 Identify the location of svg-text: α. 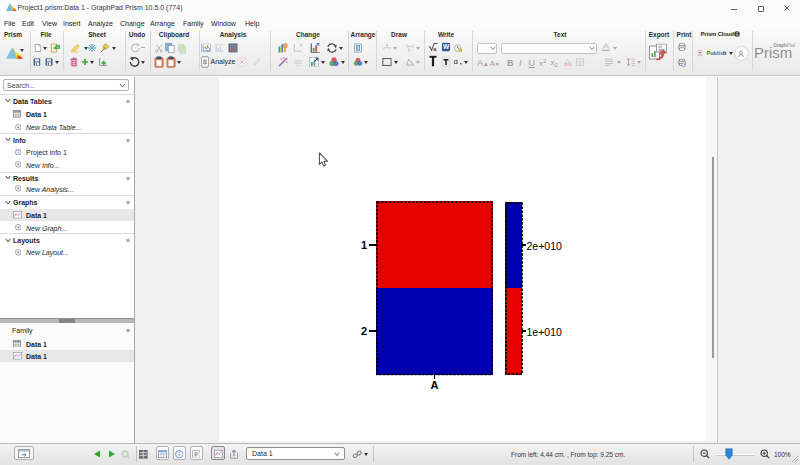
(456, 62).